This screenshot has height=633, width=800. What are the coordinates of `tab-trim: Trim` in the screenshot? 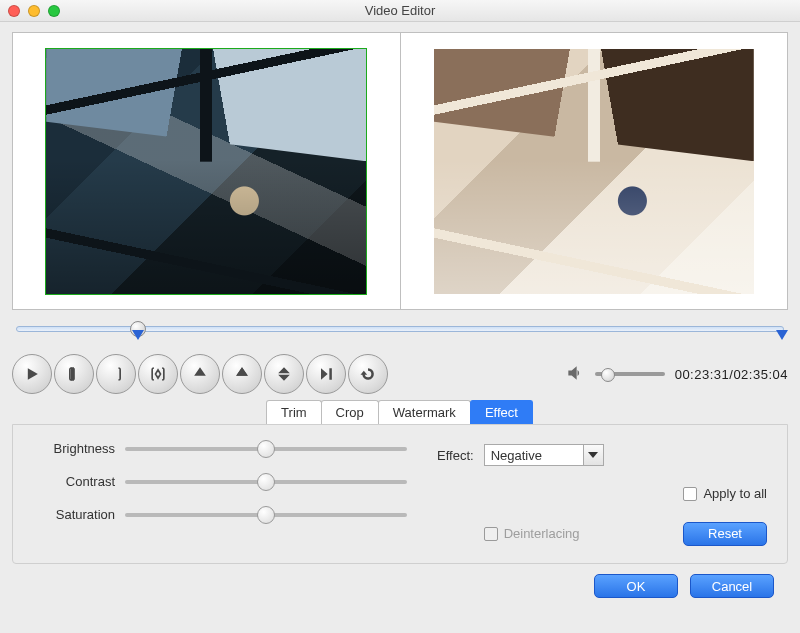 It's located at (294, 412).